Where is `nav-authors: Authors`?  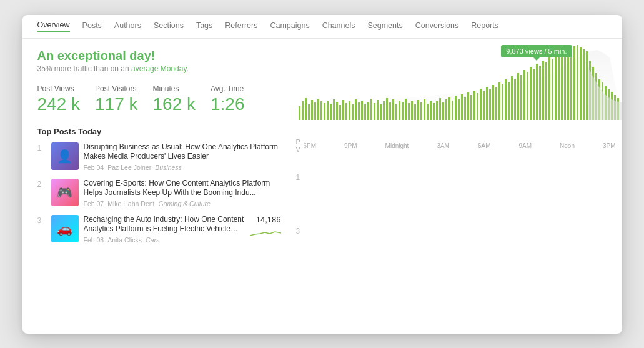 nav-authors: Authors is located at coordinates (127, 26).